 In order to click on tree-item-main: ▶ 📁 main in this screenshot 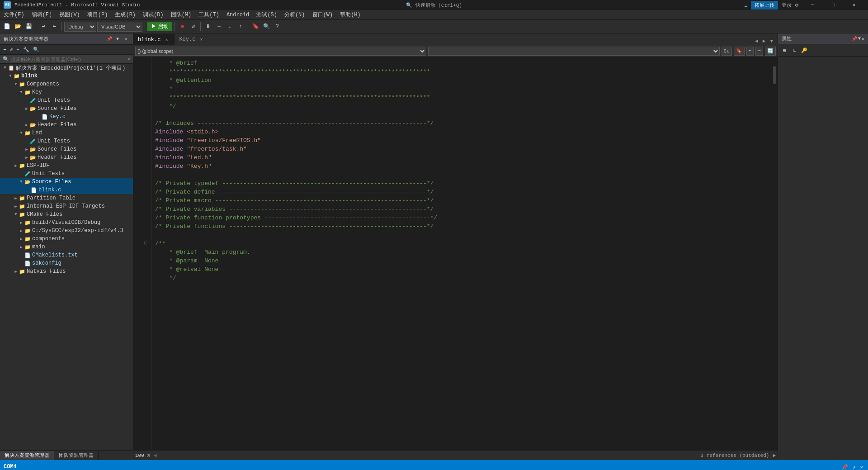, I will do `click(66, 247)`.